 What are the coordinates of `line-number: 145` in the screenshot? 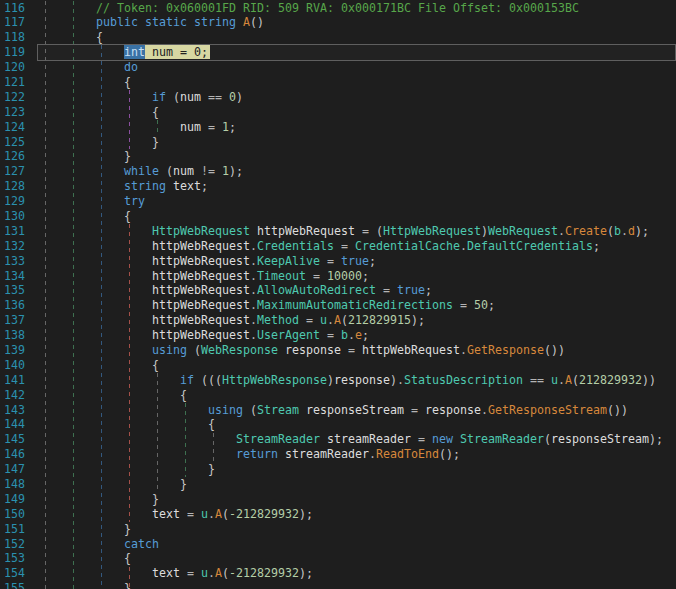 It's located at (12, 440).